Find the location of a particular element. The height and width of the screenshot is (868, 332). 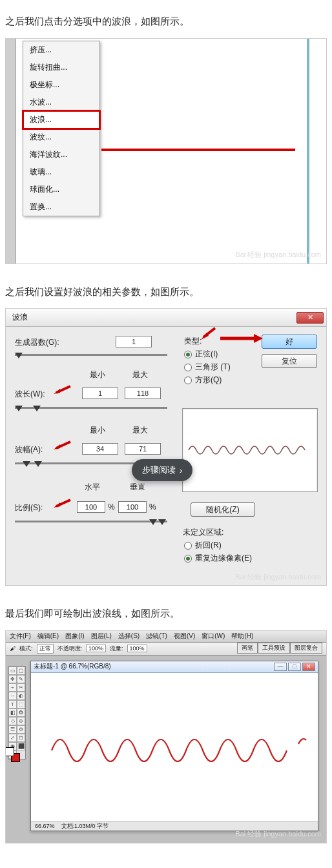

max-label-1: 最大 is located at coordinates (140, 375).